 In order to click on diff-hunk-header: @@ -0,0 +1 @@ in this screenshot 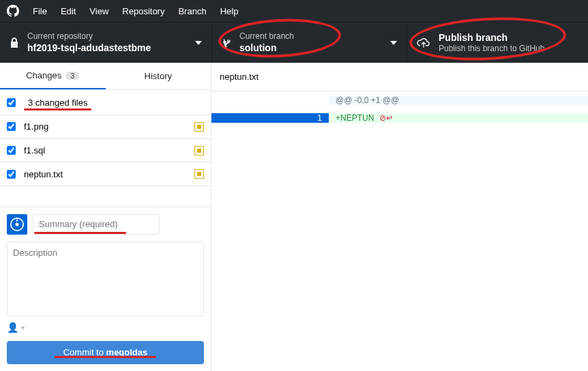, I will do `click(400, 100)`.